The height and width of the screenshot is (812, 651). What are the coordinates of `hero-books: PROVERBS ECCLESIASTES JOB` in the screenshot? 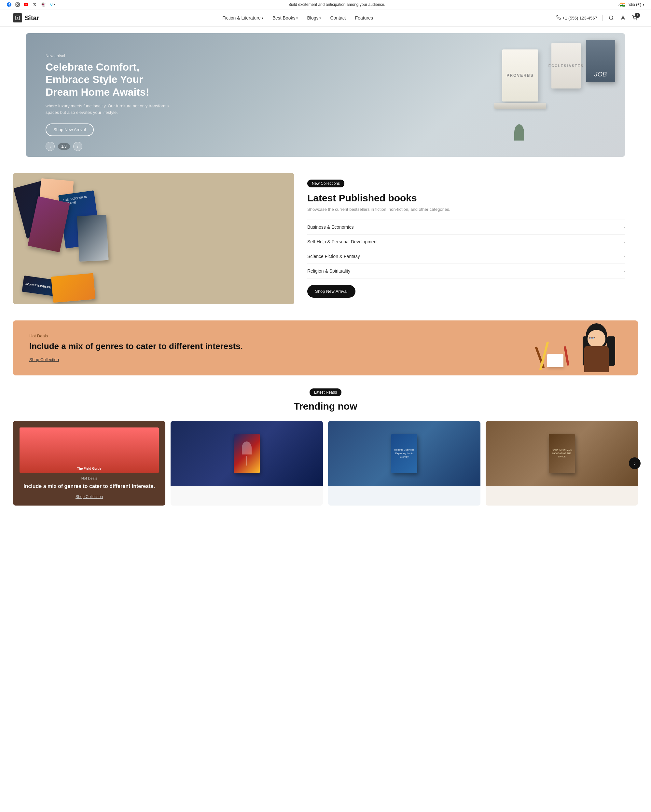 It's located at (555, 74).